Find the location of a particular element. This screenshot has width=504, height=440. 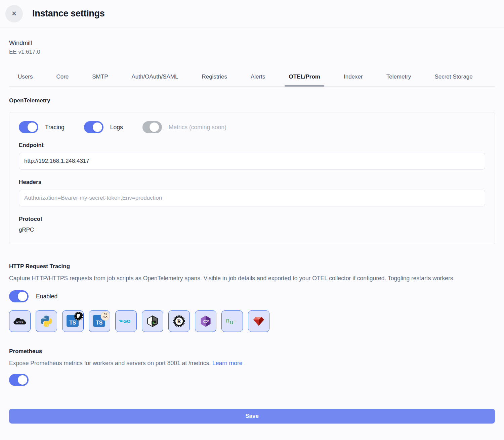

svg-text: u is located at coordinates (232, 322).